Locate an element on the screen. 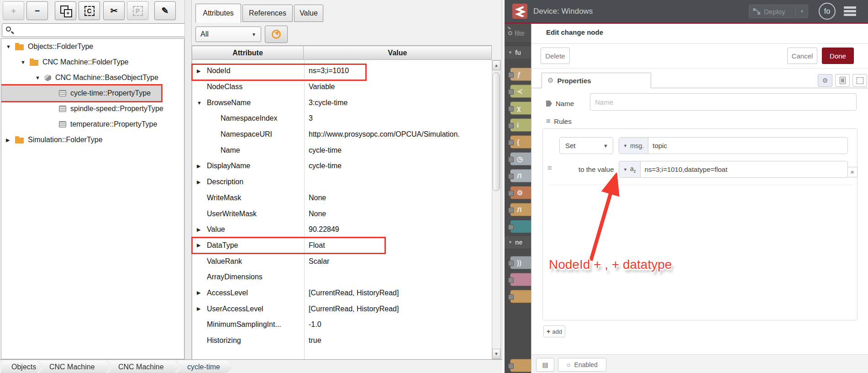  table-row-browsename: ▼ BrowseName 3:cycle-time is located at coordinates (342, 102).